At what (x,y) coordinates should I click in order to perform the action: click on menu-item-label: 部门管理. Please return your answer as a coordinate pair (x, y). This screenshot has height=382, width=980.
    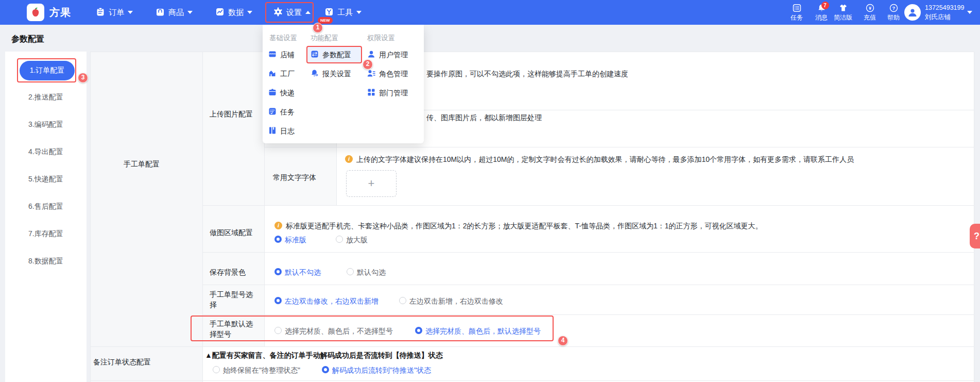
    Looking at the image, I should click on (393, 93).